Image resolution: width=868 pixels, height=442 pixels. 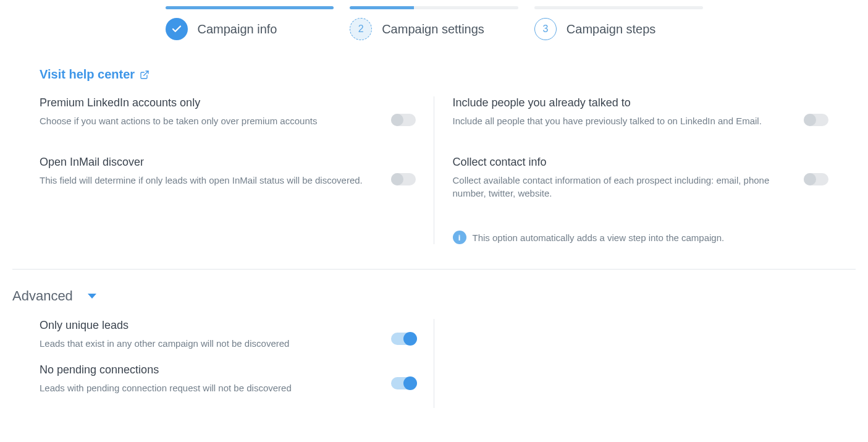 I want to click on setting-title: Include people you already talked to, so click(x=623, y=103).